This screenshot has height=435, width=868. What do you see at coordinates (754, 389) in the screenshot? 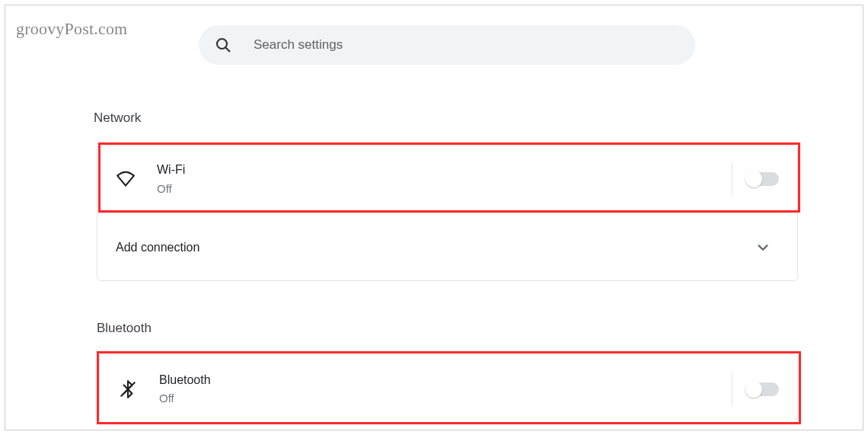
I see `bluetooth-toggle-knob` at bounding box center [754, 389].